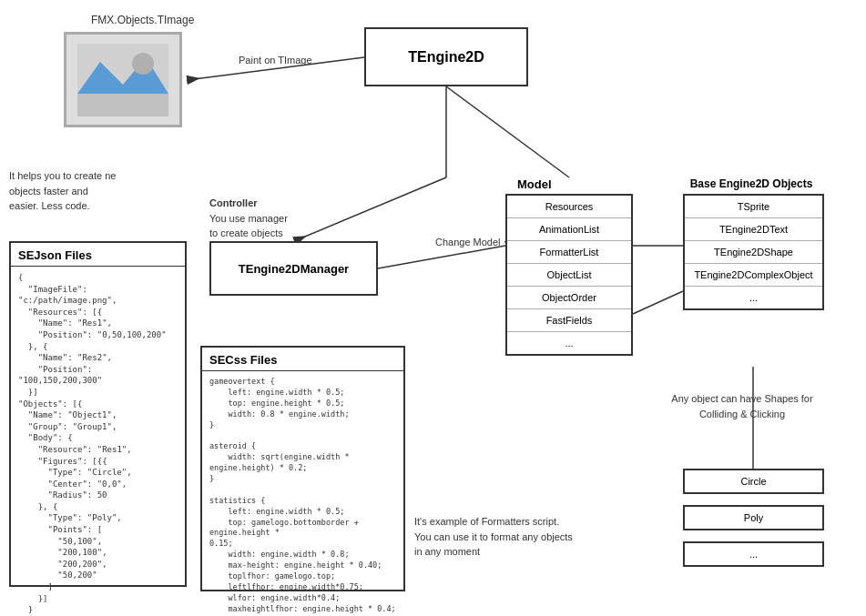  I want to click on secss-title: SECss Files, so click(302, 359).